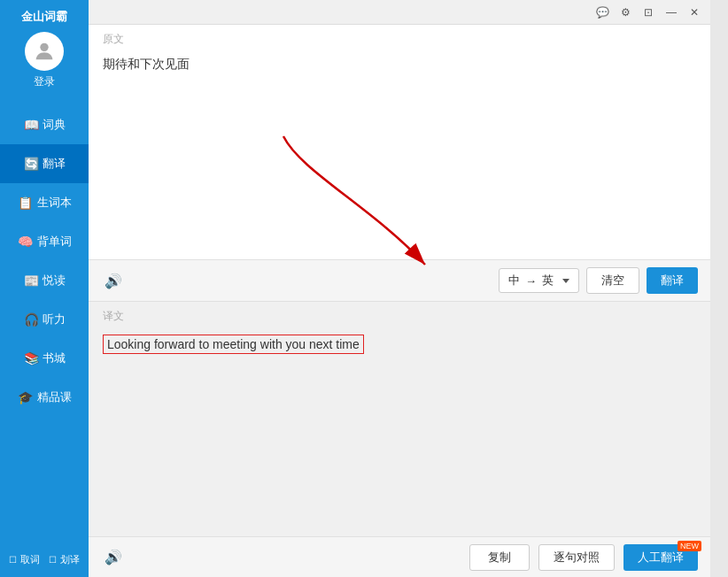 The image size is (728, 577). I want to click on memorize-label: 背单词, so click(55, 242).